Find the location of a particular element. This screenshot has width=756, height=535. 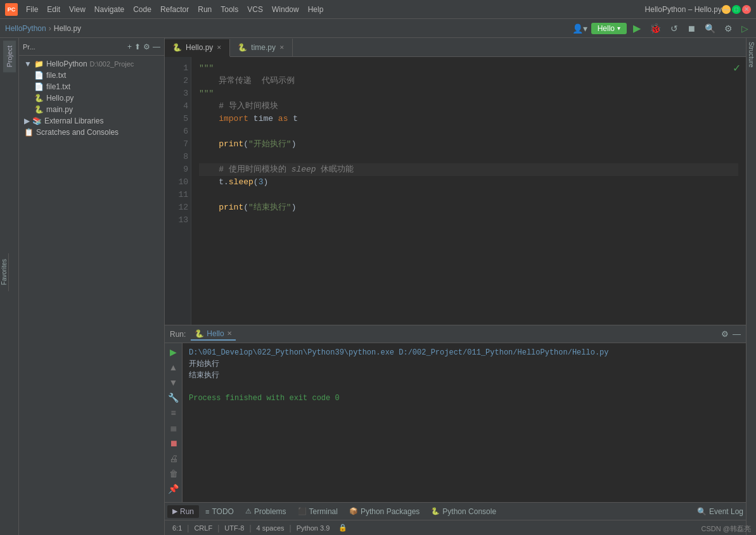

tree-item-file1-txt: 📄 file1.txt is located at coordinates (91, 87).